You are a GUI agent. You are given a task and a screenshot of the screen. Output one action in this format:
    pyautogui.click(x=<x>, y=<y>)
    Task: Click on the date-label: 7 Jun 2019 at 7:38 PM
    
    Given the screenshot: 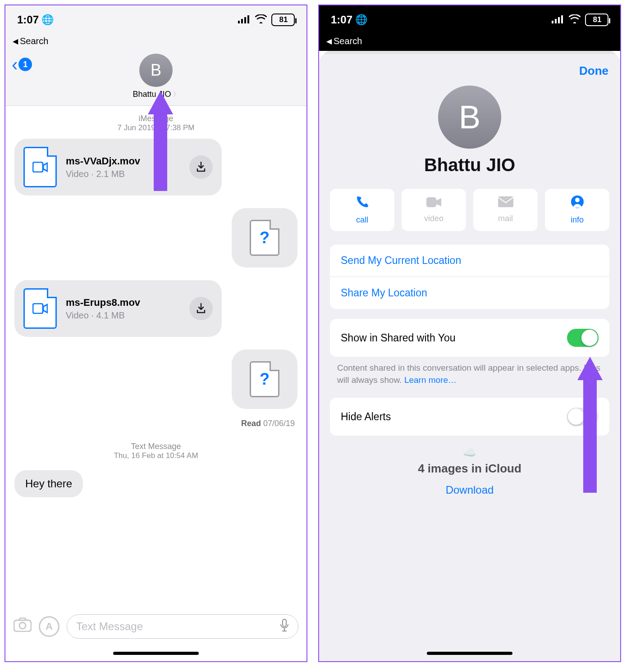 What is the action you would take?
    pyautogui.click(x=156, y=128)
    